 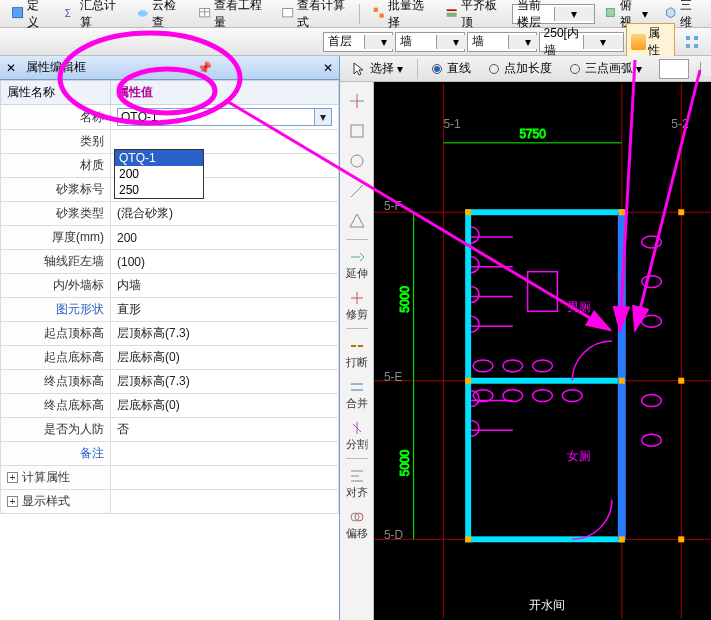 What do you see at coordinates (56, 502) in the screenshot?
I see `row-dispstyle-label: +显示样式` at bounding box center [56, 502].